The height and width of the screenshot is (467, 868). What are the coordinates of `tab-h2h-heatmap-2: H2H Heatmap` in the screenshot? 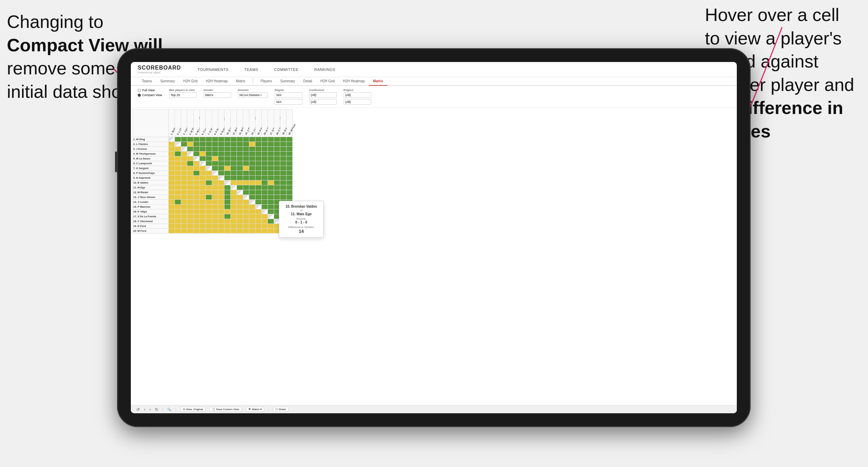 It's located at (354, 81).